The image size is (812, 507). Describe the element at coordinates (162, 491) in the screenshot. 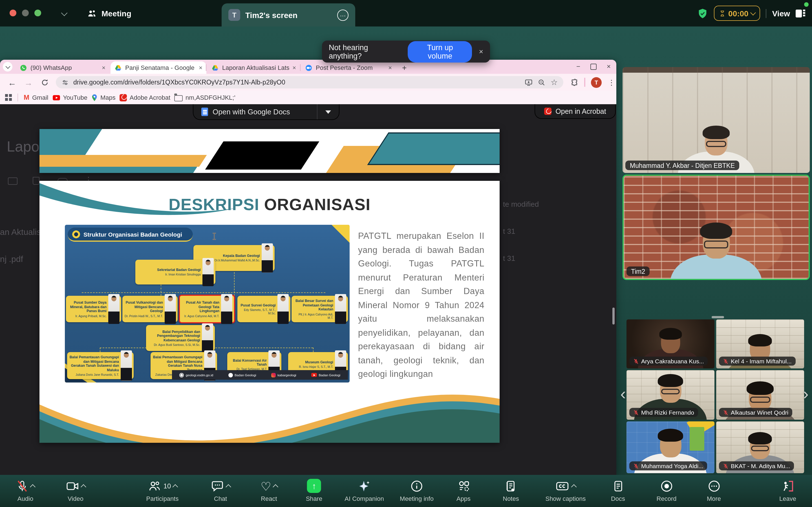

I see `participants-button: 10 Participants` at that location.